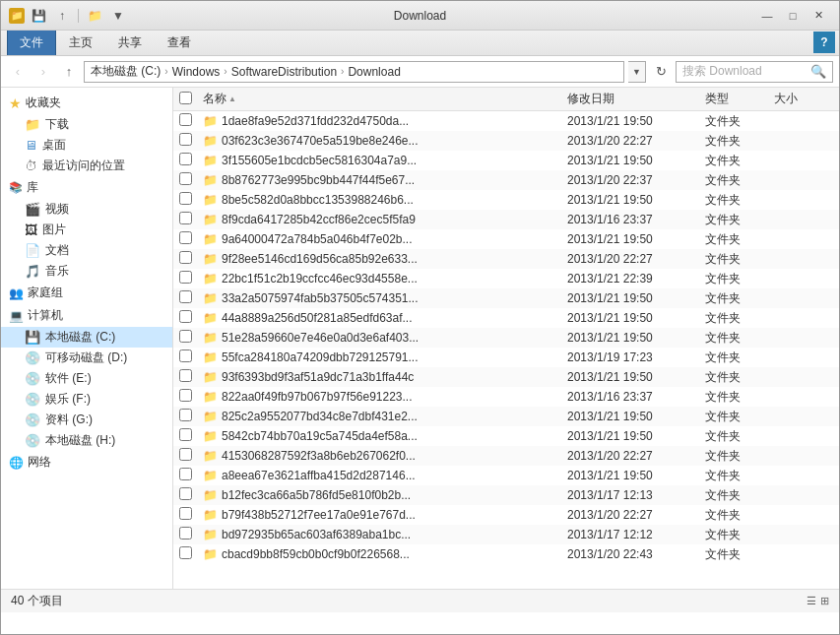  I want to click on help-button: ?, so click(824, 42).